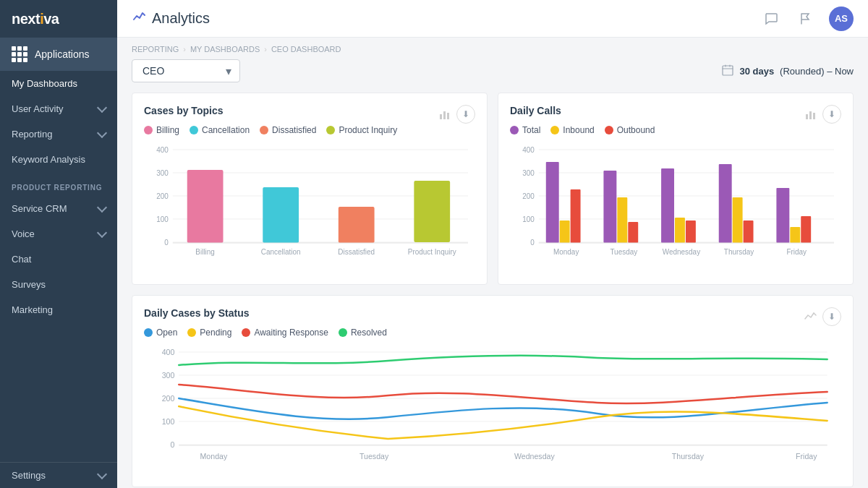  Describe the element at coordinates (493, 48) in the screenshot. I see `breadcrumb: REPORTING › MY DASHBOARDS › CEO DASHBOAR…` at that location.